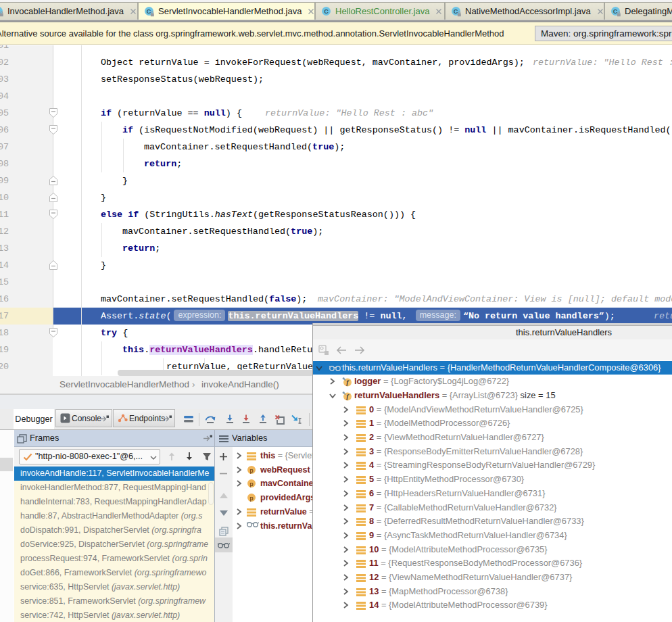 The image size is (672, 622). Describe the element at coordinates (492, 333) in the screenshot. I see `popup-title-bar: this.returnValueHandlers` at that location.